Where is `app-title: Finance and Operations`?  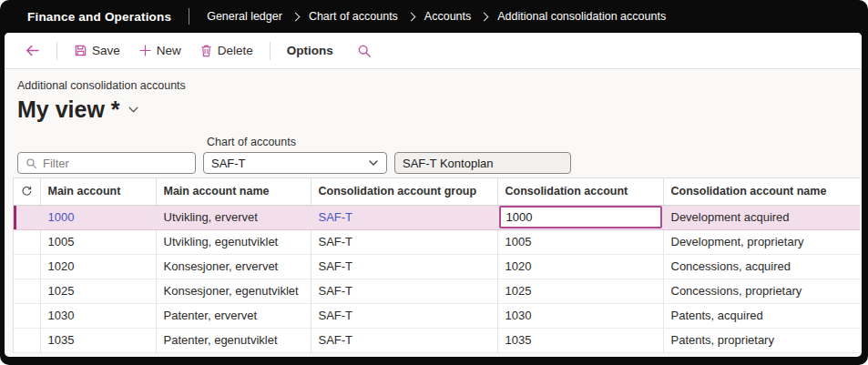
app-title: Finance and Operations is located at coordinates (99, 16).